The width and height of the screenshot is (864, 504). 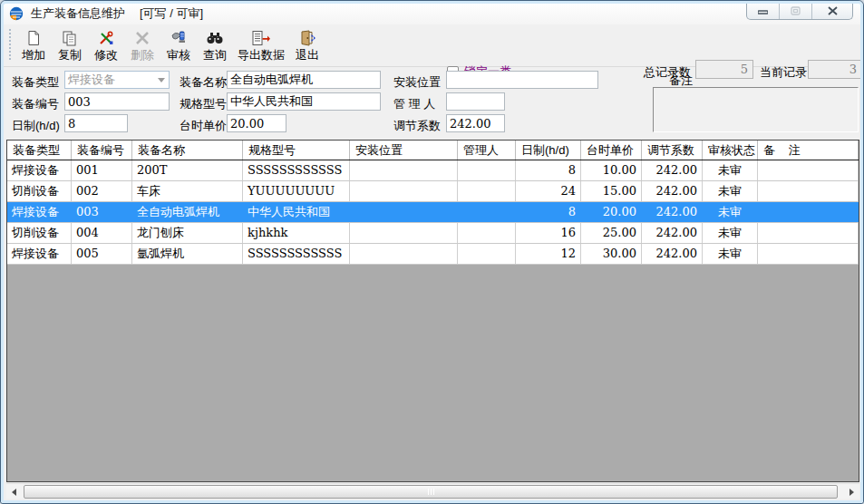 What do you see at coordinates (611, 170) in the screenshot?
I see `table-cell: 10.00` at bounding box center [611, 170].